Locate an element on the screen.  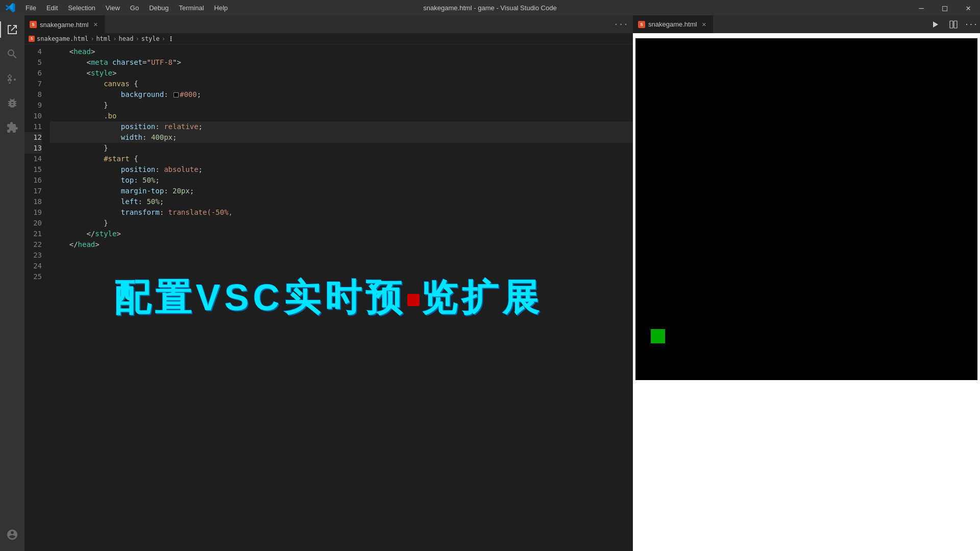
code-line-24: </head> is located at coordinates (341, 245).